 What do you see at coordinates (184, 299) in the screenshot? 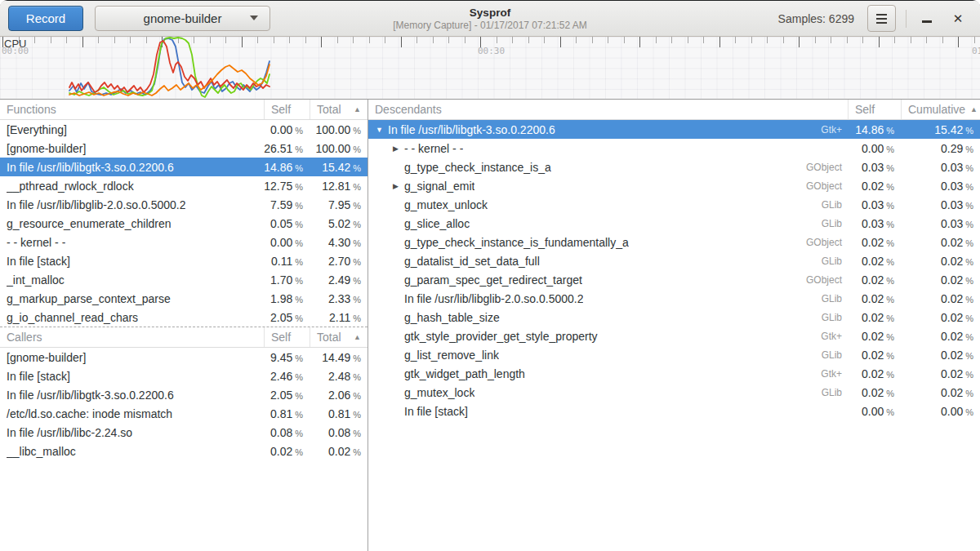
I see `table-row: g_markup_parse_context_parse1.98%2.33%` at bounding box center [184, 299].